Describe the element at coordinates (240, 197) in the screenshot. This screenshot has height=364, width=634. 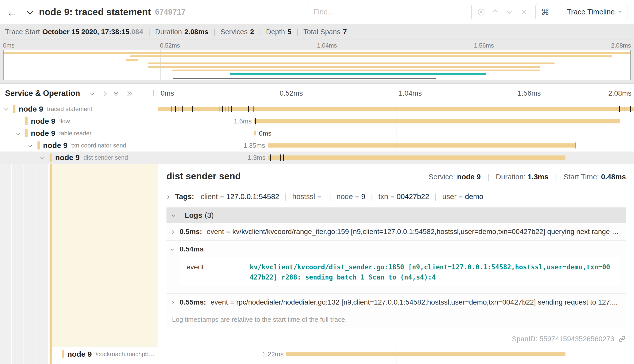
I see `tag-item: client=127.0.0.1:54582` at that location.